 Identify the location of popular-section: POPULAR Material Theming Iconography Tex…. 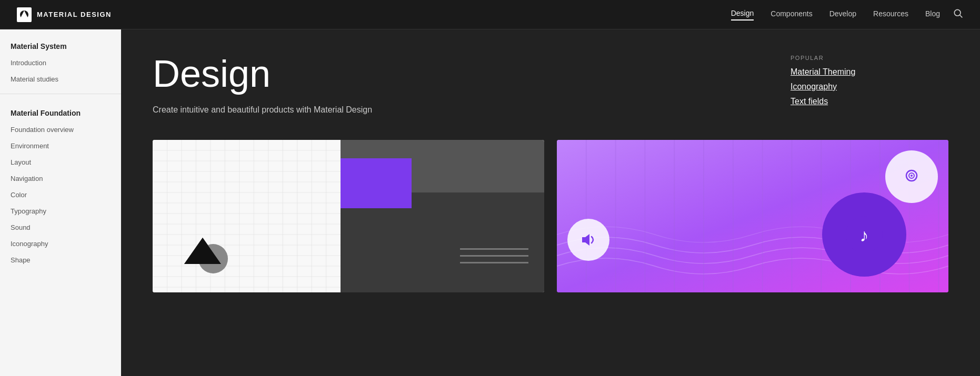
(869, 83).